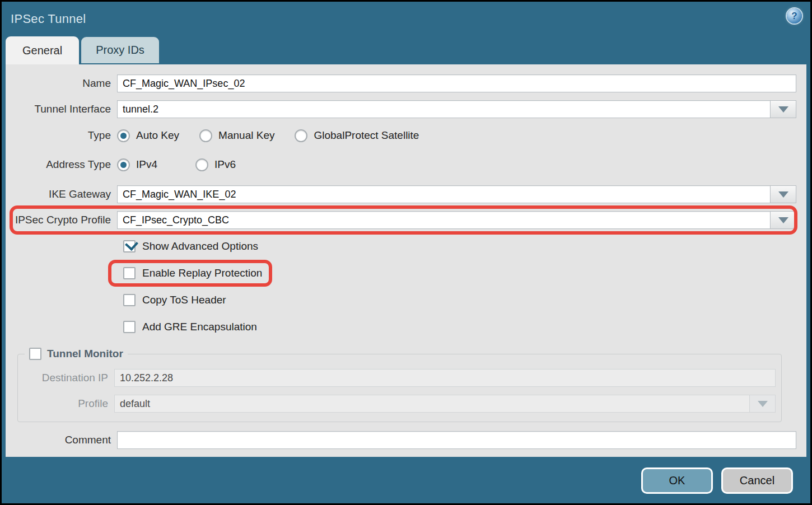 The image size is (812, 505). What do you see at coordinates (184, 300) in the screenshot?
I see `checkbox-label: Copy ToS Header` at bounding box center [184, 300].